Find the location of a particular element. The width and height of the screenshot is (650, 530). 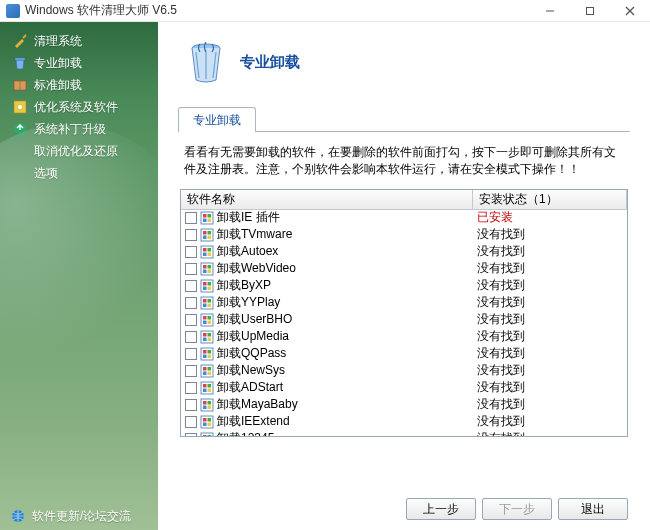

table-row: 卸载WebVideo没有找到 is located at coordinates (404, 270).